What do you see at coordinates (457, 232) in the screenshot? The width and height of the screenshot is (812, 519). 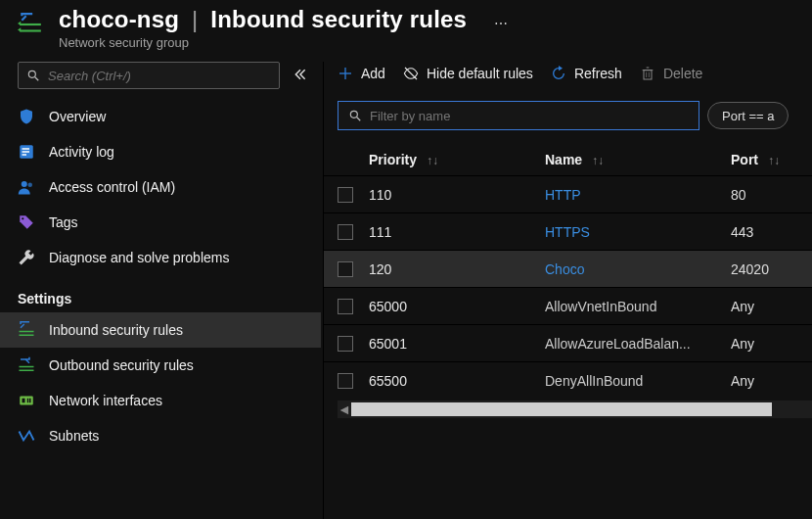 I see `cell-priority: 111` at bounding box center [457, 232].